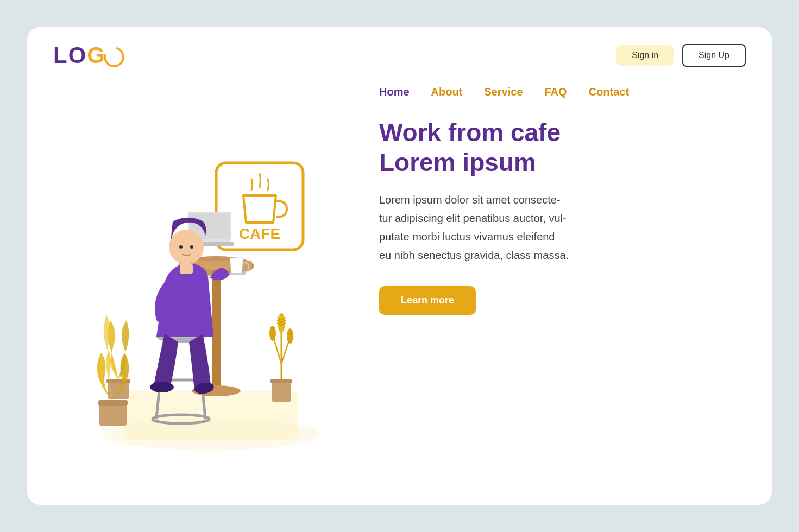  What do you see at coordinates (645, 55) in the screenshot?
I see `signin-button: Sign in` at bounding box center [645, 55].